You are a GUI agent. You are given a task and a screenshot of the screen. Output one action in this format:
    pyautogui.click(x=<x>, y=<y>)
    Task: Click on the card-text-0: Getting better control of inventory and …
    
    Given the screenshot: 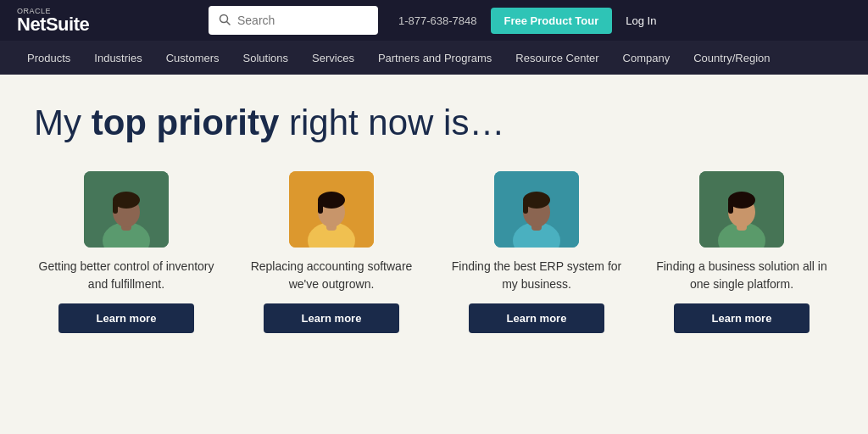 What is the action you would take?
    pyautogui.click(x=126, y=275)
    